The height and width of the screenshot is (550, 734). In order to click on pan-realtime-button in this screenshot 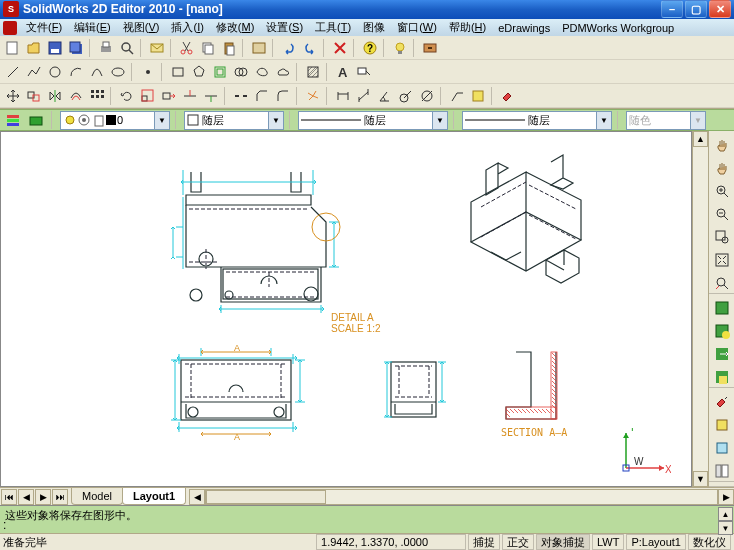, I will do `click(722, 145)`.